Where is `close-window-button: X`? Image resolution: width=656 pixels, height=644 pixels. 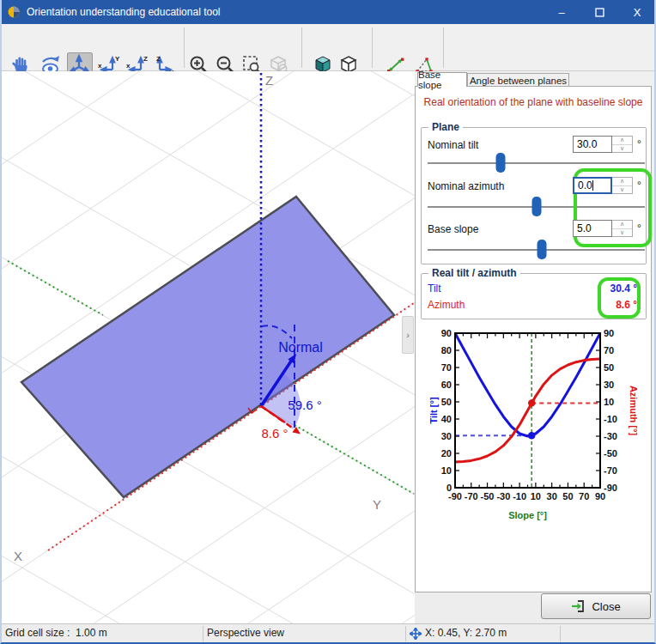
close-window-button: X is located at coordinates (637, 12).